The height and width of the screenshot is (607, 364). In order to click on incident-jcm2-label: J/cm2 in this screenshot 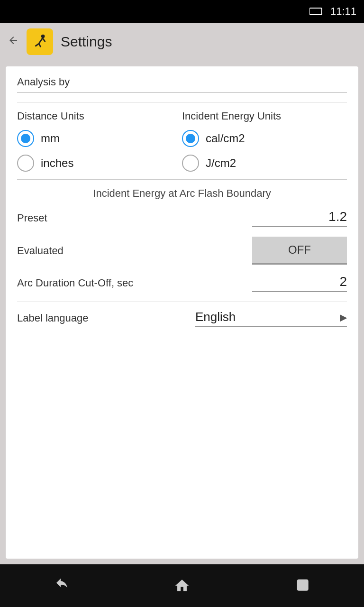, I will do `click(221, 163)`.